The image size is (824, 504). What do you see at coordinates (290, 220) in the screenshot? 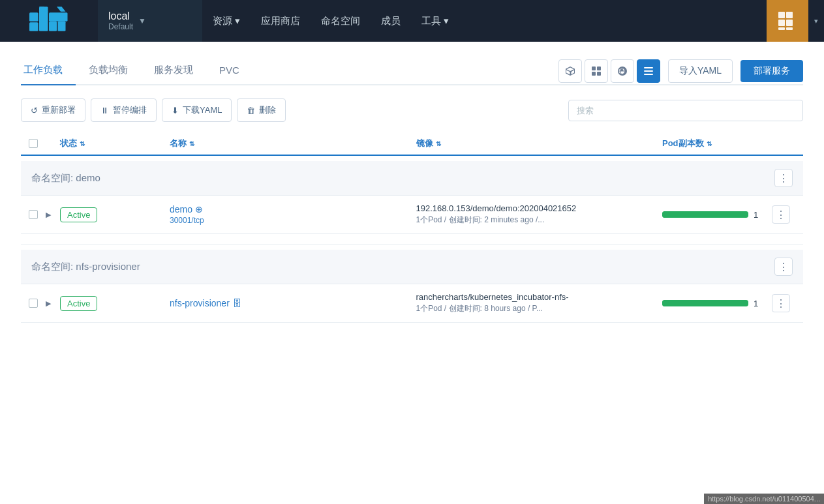
I see `row-demo-sub-link: 30001/tcp` at bounding box center [290, 220].